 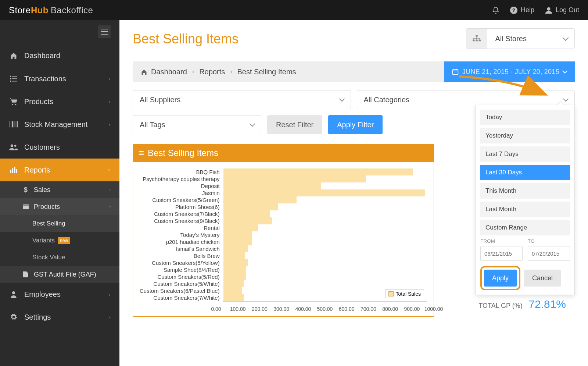 What do you see at coordinates (60, 102) in the screenshot?
I see `nav-products: Products ‹` at bounding box center [60, 102].